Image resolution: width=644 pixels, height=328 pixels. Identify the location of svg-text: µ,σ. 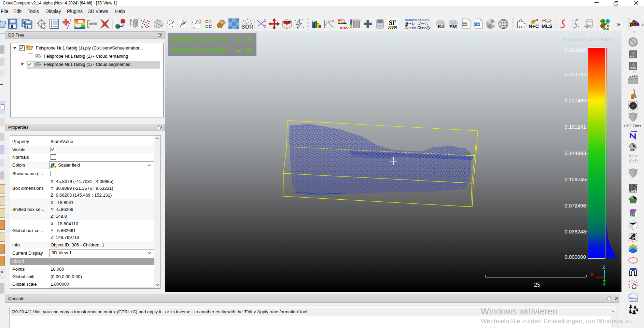
(331, 20).